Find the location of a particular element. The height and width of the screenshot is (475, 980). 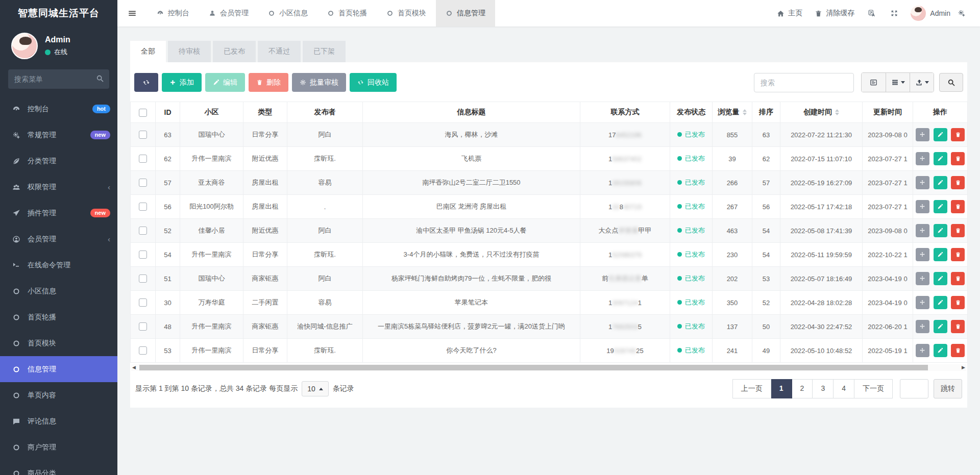

sidebar-item-dashboard: 控制台 hot is located at coordinates (59, 109).